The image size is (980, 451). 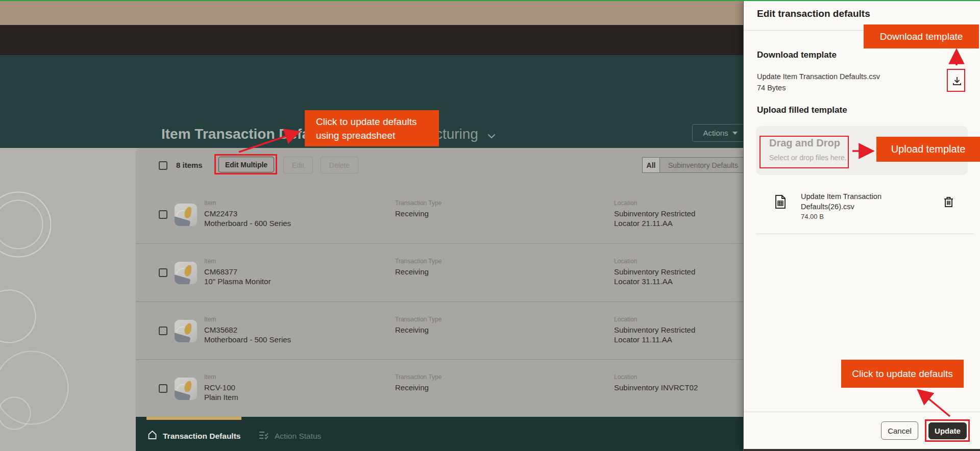 I want to click on window-bottom-edge, so click(x=862, y=450).